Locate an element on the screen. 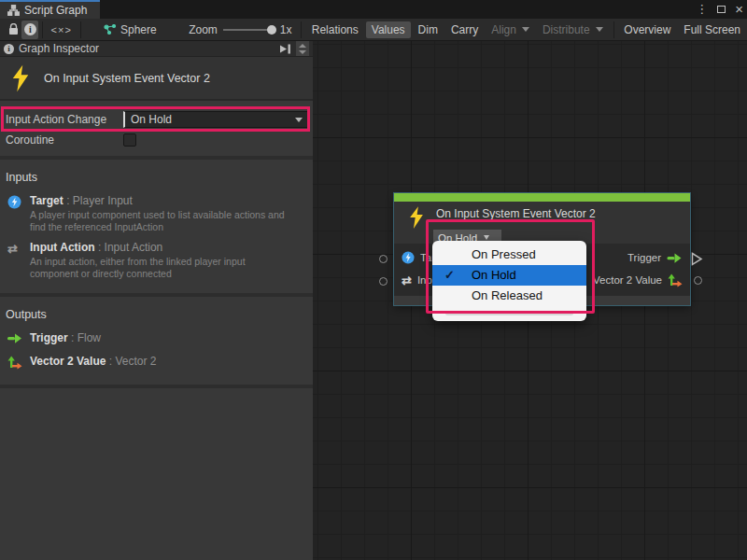 The image size is (747, 560). panel-scroll-arrows is located at coordinates (303, 49).